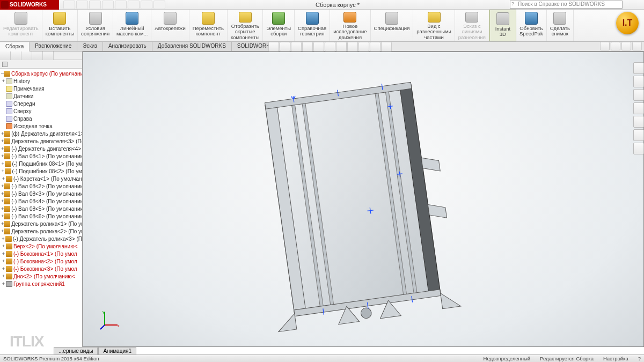  Describe the element at coordinates (42, 261) in the screenshot. I see `tree-item: +(-) Боковина<2> (По умол` at that location.